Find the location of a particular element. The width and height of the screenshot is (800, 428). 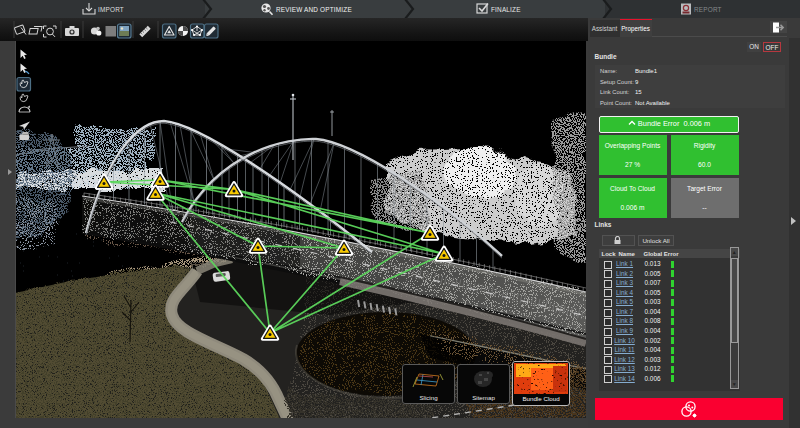

svg-text: REPORT is located at coordinates (708, 10).